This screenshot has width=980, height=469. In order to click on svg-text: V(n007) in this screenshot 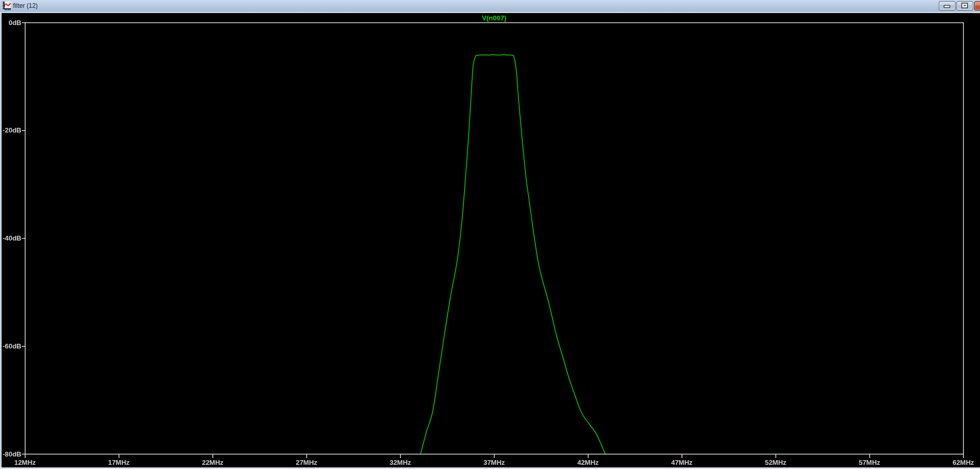, I will do `click(494, 18)`.